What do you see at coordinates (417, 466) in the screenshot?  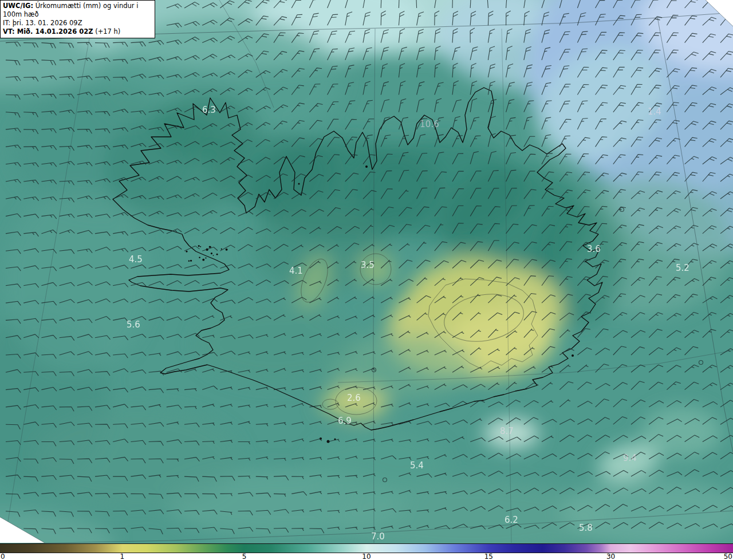 I see `precip-value-label: 5.4` at bounding box center [417, 466].